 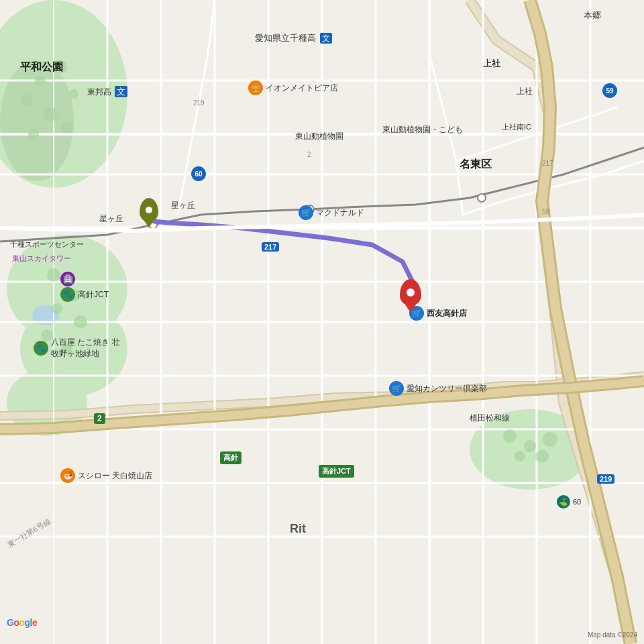 I want to click on start-pin, so click(x=149, y=210).